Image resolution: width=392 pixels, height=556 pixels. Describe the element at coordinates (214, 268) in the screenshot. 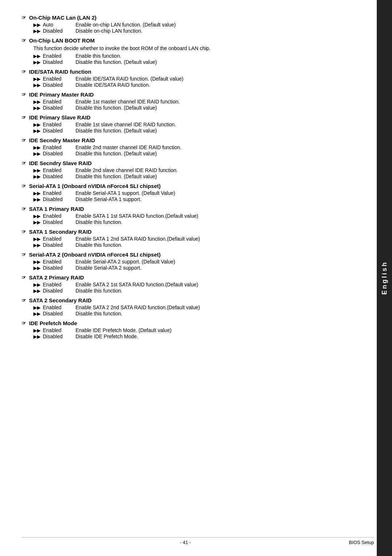

I see `option-value: Disable Serial-ATA 2 support.` at that location.